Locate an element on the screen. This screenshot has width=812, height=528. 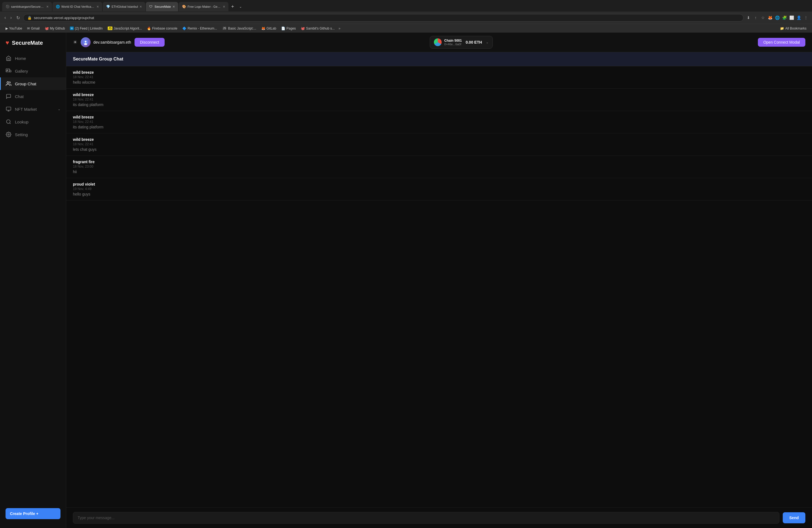
user-name-display: dev.sambitsargam.eth is located at coordinates (113, 42).